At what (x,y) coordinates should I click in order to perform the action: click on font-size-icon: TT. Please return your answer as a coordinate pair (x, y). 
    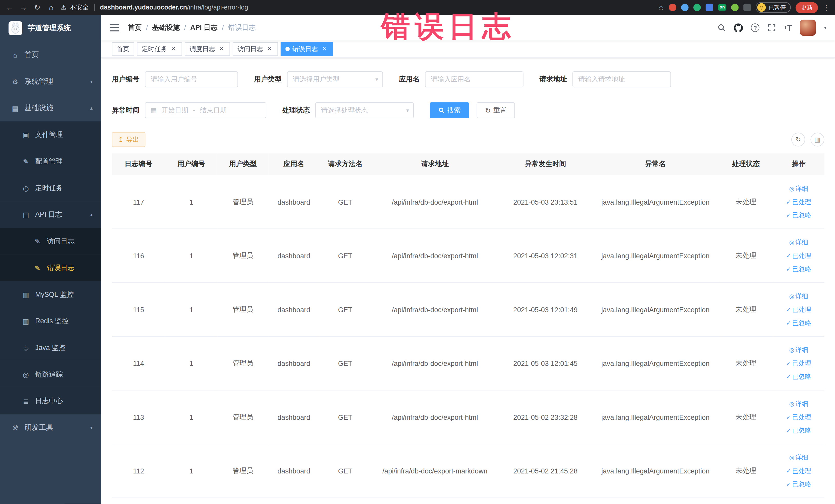
    Looking at the image, I should click on (788, 28).